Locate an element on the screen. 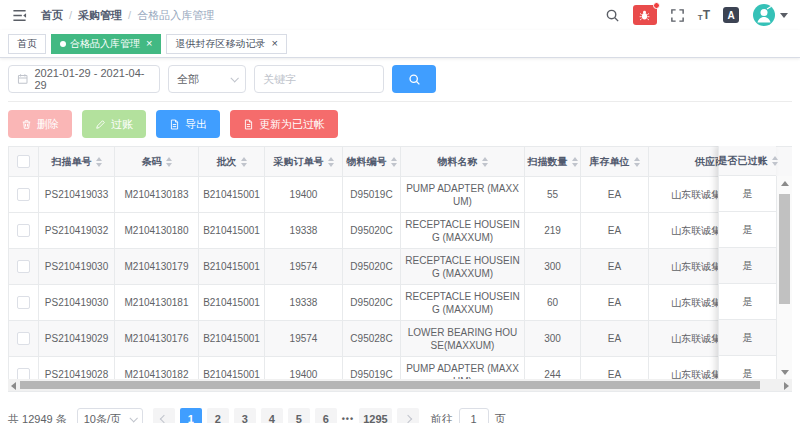  header-material-no: 物料编号 is located at coordinates (372, 162).